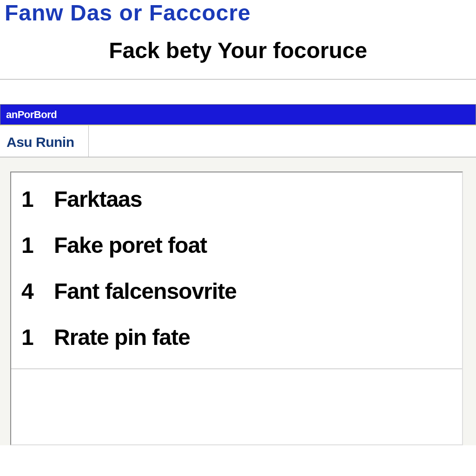  I want to click on toolbar-selection-text: anPorBord, so click(32, 115).